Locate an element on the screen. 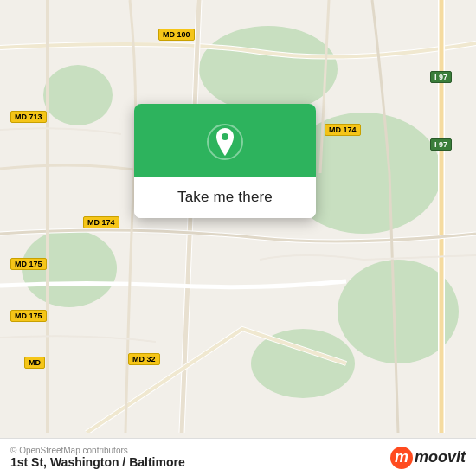 This screenshot has height=476, width=476. moovit-logo: m moovit is located at coordinates (428, 458).